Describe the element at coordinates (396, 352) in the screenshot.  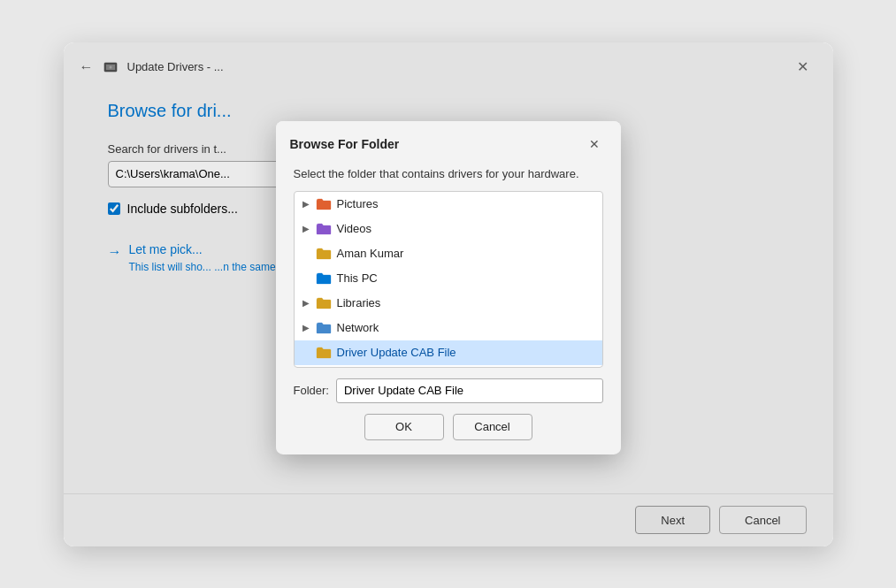
I see `tree-item-label: Driver Update CAB File` at that location.